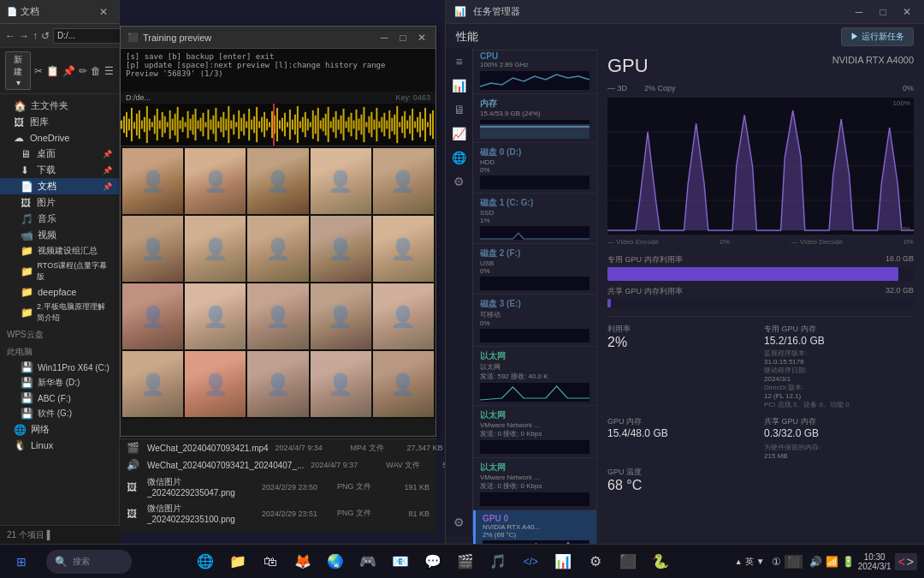  I want to click on sidebar-item-home: 🏠 主文件夹, so click(60, 106).